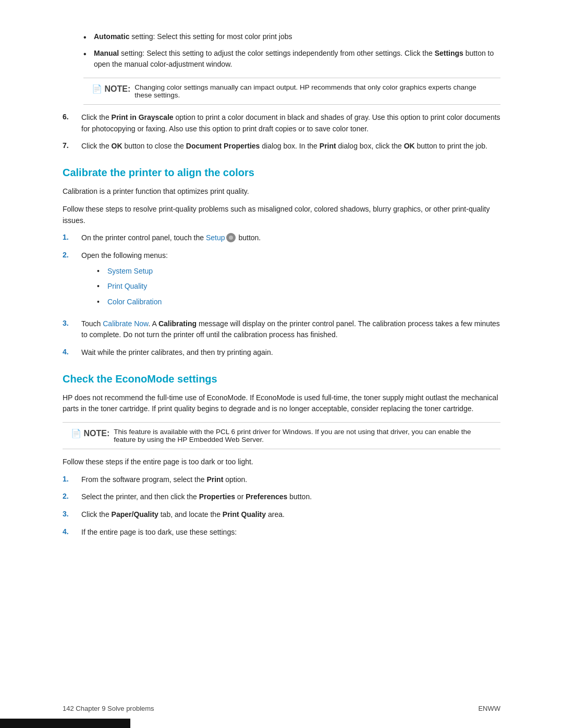 This screenshot has height=728, width=563. I want to click on section2-para1: HP does not recommend the full-time use …, so click(282, 403).